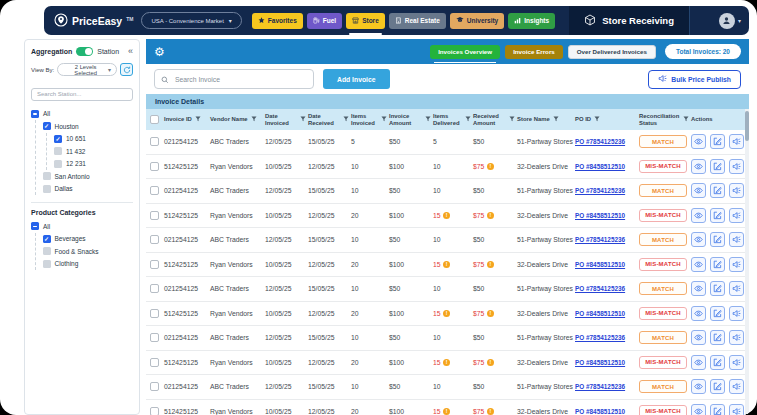 Image resolution: width=757 pixels, height=415 pixels. I want to click on select-all-checkbox, so click(154, 120).